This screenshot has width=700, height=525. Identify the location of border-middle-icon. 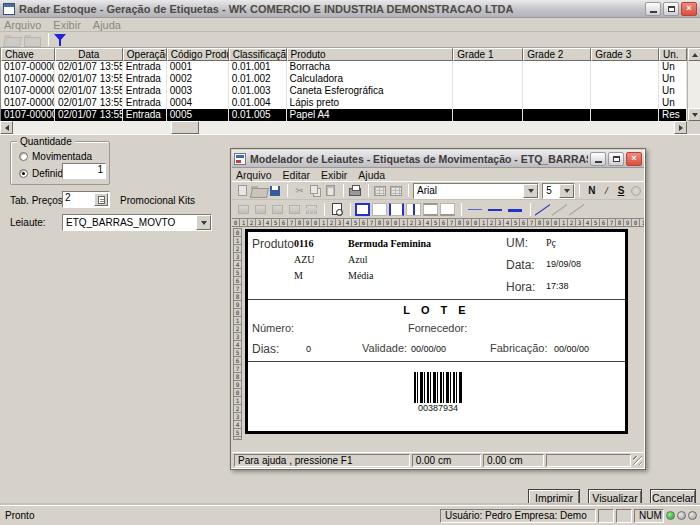
(414, 210).